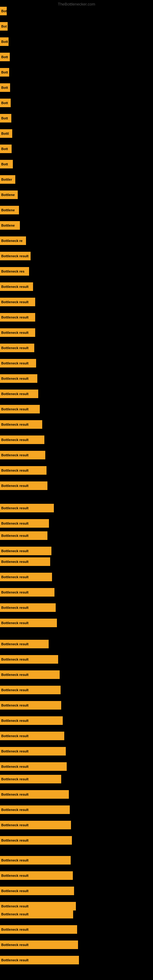 Image resolution: width=153 pixels, height=980 pixels. What do you see at coordinates (8, 180) in the screenshot?
I see `bottleneck-bar: Bottler` at bounding box center [8, 180].